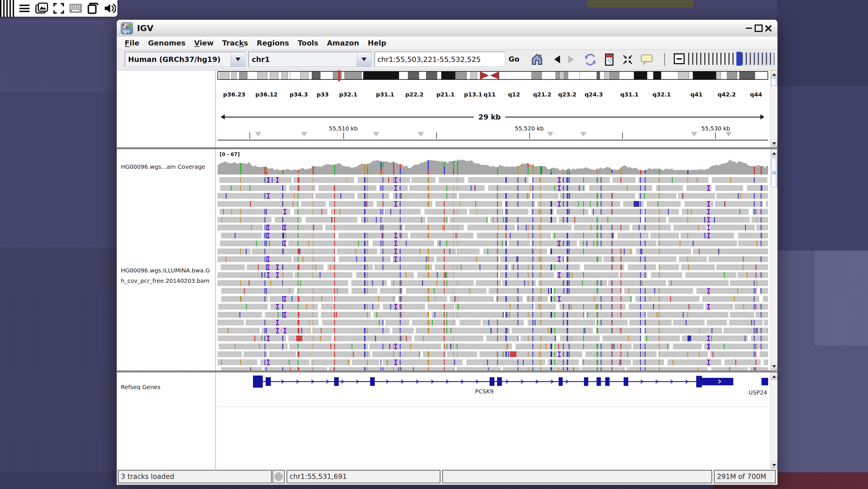 The image size is (868, 489). Describe the element at coordinates (364, 59) in the screenshot. I see `chromosome-select-arrow` at that location.